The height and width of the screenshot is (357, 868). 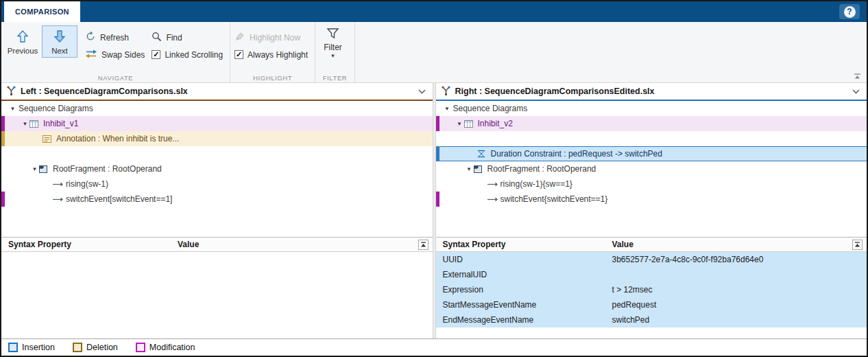 I want to click on property-row: ExternalUID, so click(x=651, y=275).